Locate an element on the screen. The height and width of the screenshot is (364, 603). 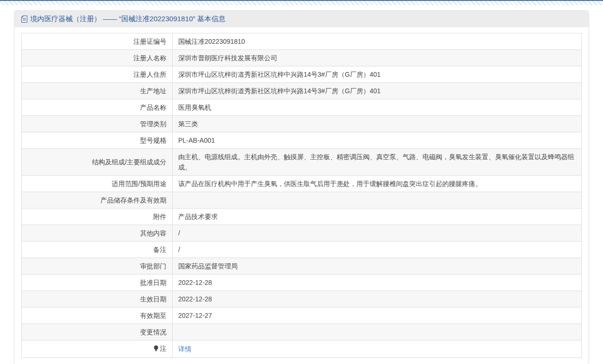
table-row: 有效期至2027-12-27 is located at coordinates (302, 315).